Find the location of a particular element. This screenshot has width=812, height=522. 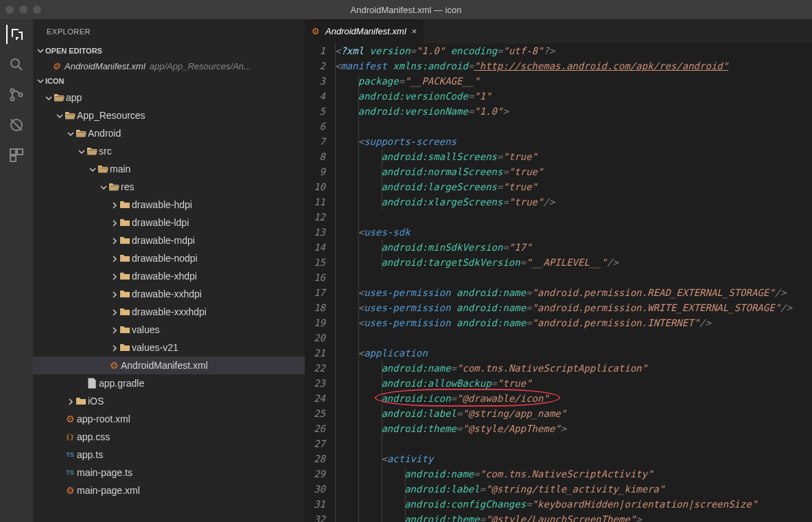

tree-item-mainPageXml: ⚙main-page.xml is located at coordinates (169, 490).